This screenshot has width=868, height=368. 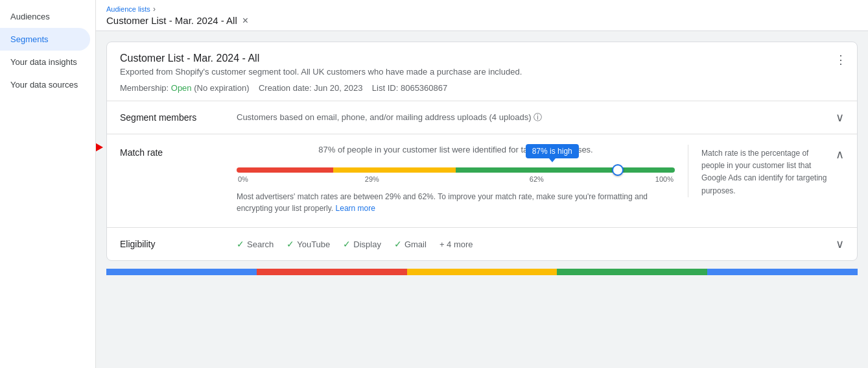 What do you see at coordinates (537, 179) in the screenshot?
I see `slider-label-62: 62%` at bounding box center [537, 179].